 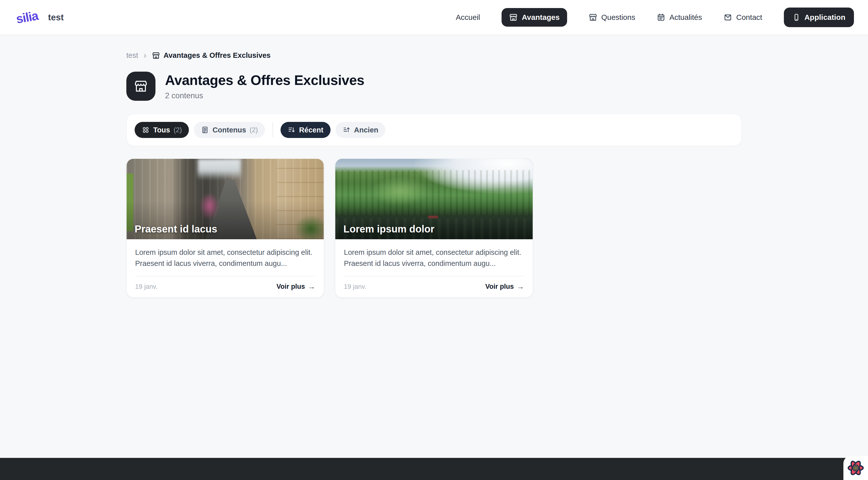 What do you see at coordinates (141, 86) in the screenshot?
I see `page-icon-tile` at bounding box center [141, 86].